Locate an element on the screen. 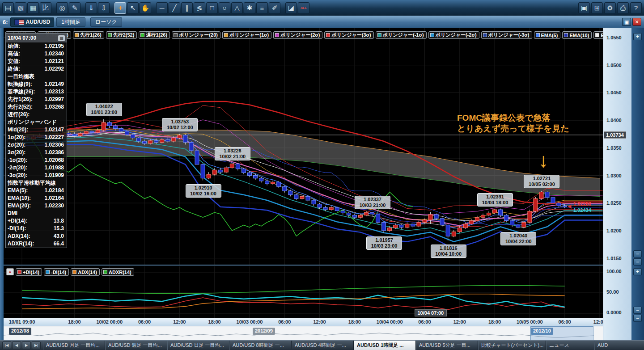 This screenshot has width=644, height=350. legend-boll-p3: ボリンジャー(3σ) is located at coordinates (349, 35).